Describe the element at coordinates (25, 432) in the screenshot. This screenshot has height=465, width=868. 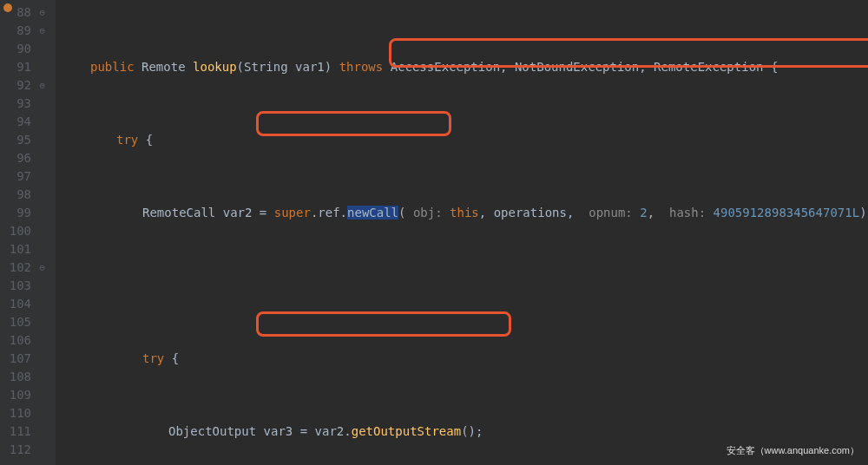
I see `line-number: 111` at that location.